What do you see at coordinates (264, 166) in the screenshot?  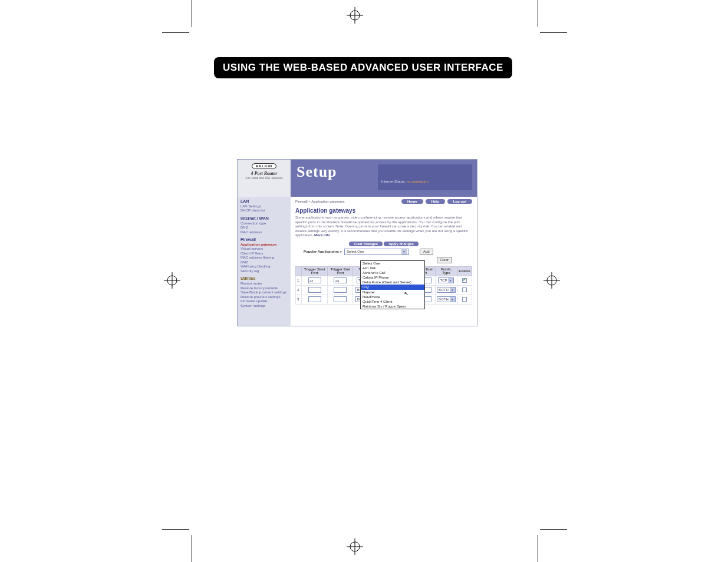 I see `belkin-logo: BELKIN` at bounding box center [264, 166].